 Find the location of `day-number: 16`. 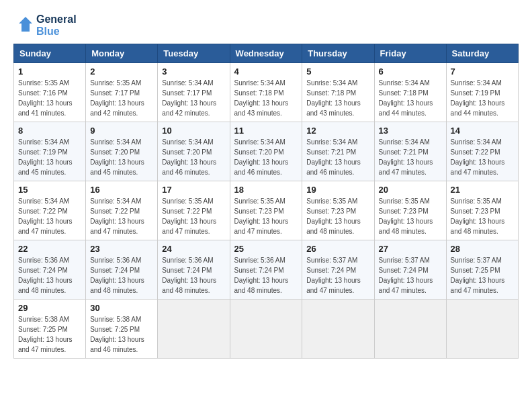

day-number: 16 is located at coordinates (122, 189).